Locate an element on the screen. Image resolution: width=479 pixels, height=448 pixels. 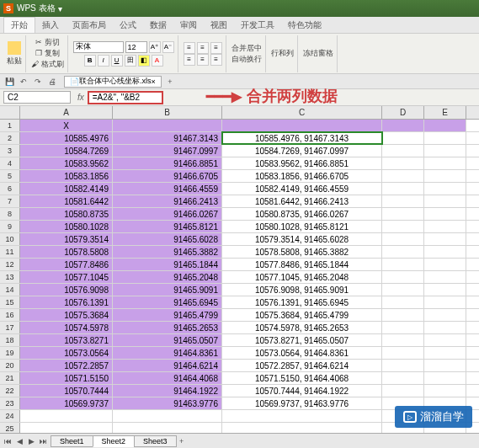
cell: 10574.5978, 91465.2653 is located at coordinates (302, 328).